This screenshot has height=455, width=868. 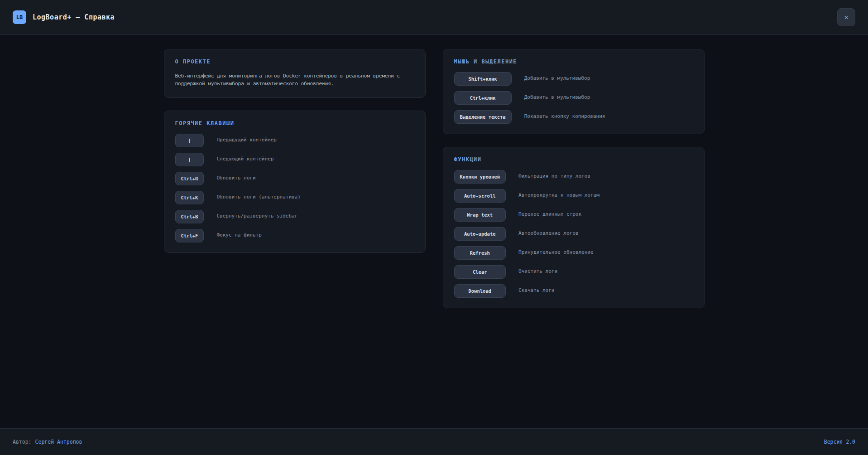 What do you see at coordinates (295, 123) in the screenshot?
I see `hotkeys-card-title: ГОРЯЧИЕ КЛАВИШИ` at bounding box center [295, 123].